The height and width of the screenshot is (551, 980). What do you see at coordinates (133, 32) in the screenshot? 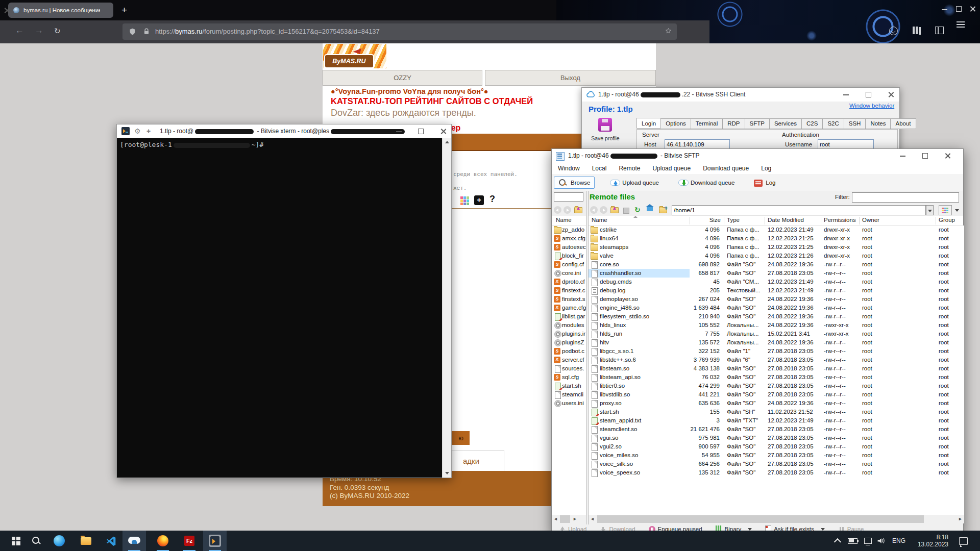
I see `tracking-shield-icon` at bounding box center [133, 32].